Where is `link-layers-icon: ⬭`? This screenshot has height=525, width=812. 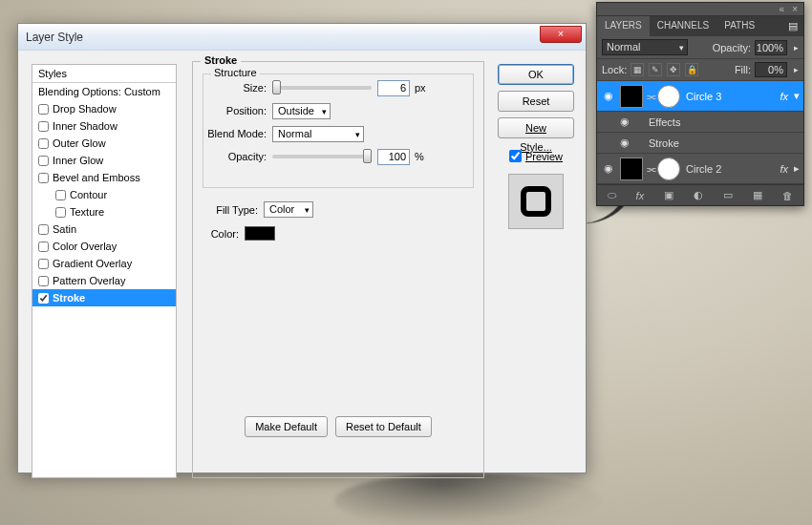 link-layers-icon: ⬭ is located at coordinates (611, 195).